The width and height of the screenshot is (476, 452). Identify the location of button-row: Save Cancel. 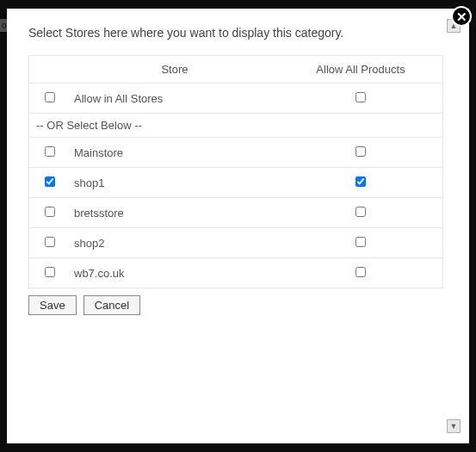
(236, 305).